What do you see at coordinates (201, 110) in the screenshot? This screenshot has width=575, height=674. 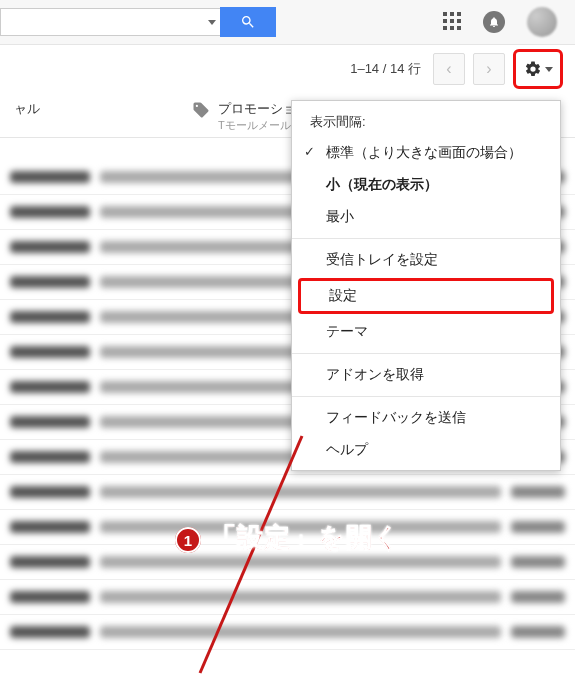 I see `tag-icon` at bounding box center [201, 110].